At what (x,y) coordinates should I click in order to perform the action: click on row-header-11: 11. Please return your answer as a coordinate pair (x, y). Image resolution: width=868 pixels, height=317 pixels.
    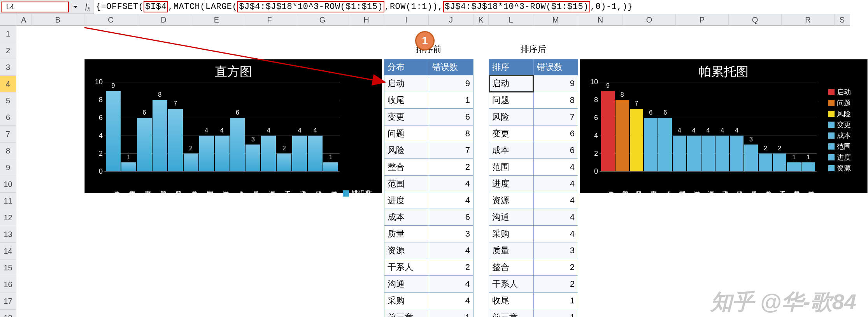
    Looking at the image, I should click on (8, 201).